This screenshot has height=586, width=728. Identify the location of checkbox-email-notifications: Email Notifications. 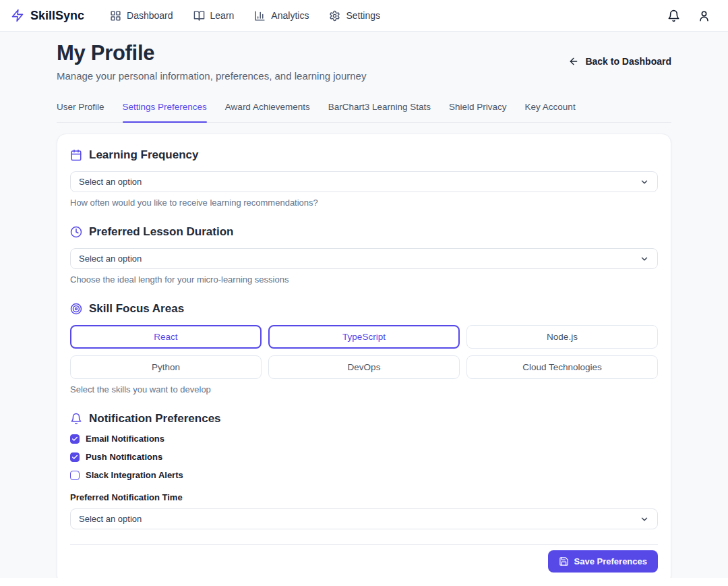
(364, 438).